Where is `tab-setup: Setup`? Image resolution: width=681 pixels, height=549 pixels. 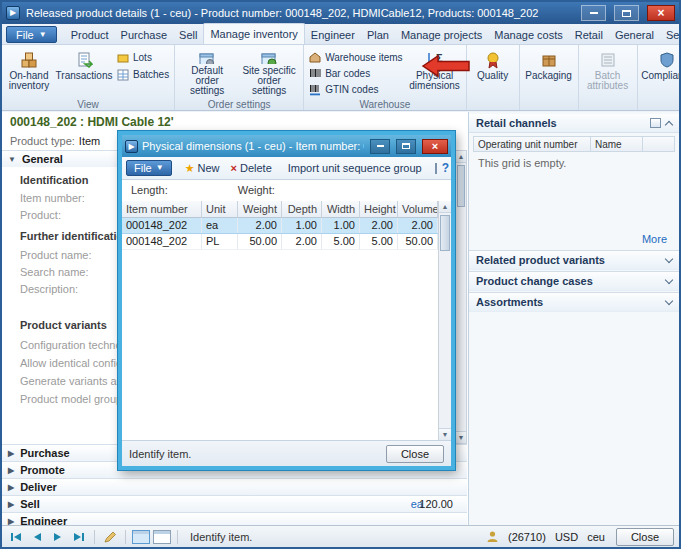 tab-setup: Setup is located at coordinates (670, 34).